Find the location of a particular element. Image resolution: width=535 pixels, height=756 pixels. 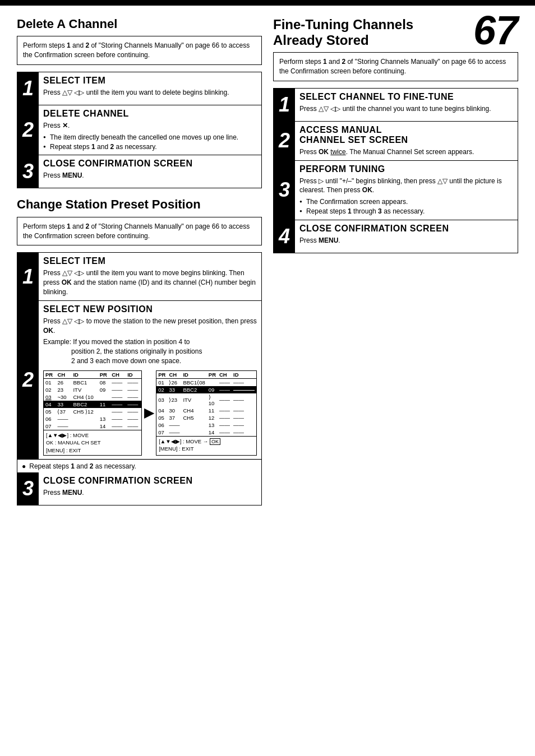

fine-step-3-content: PERFORM TUNING Press ▷ until "+/–" begin… is located at coordinates (406, 191).